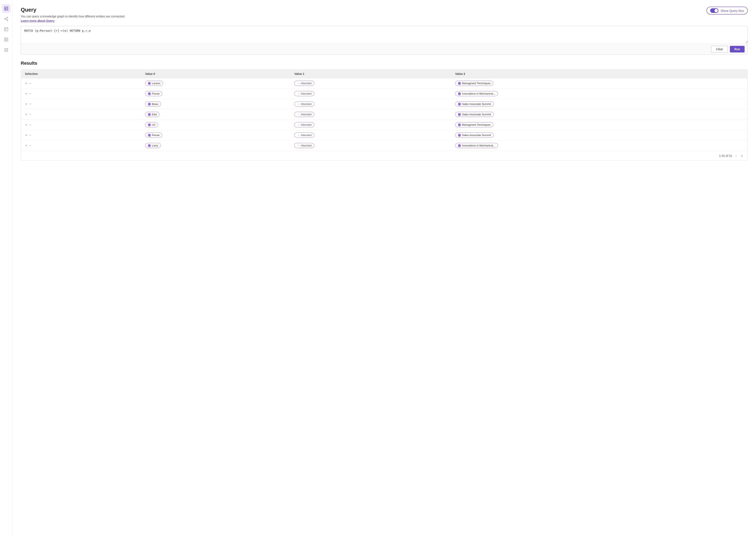  What do you see at coordinates (154, 83) in the screenshot?
I see `person-node-pill: Lauren` at bounding box center [154, 83].